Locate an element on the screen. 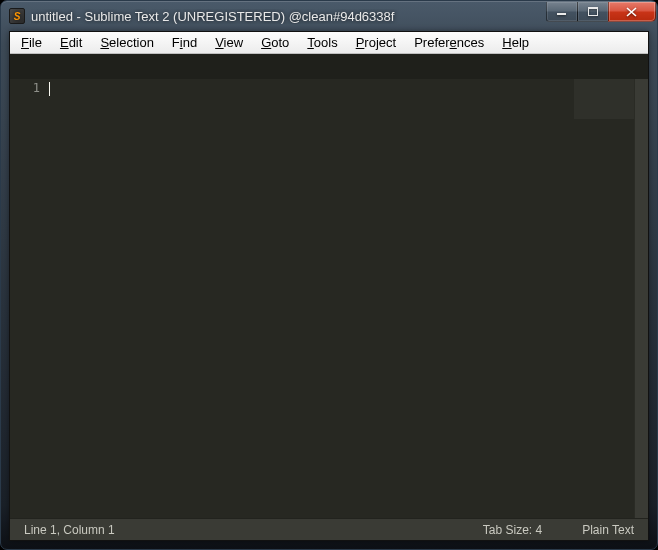  status-position: Line 1, Column 1 is located at coordinates (234, 530).